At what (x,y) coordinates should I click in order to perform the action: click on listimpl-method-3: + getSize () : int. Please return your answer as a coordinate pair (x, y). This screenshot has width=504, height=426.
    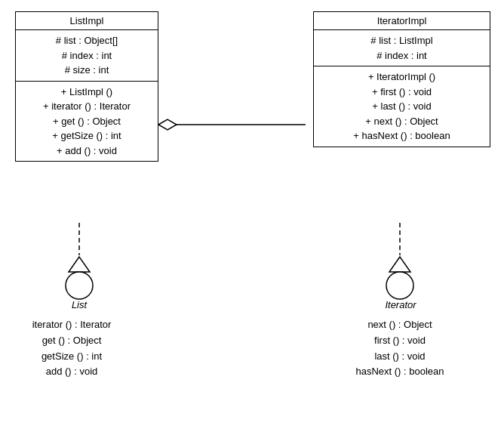
    Looking at the image, I should click on (87, 136).